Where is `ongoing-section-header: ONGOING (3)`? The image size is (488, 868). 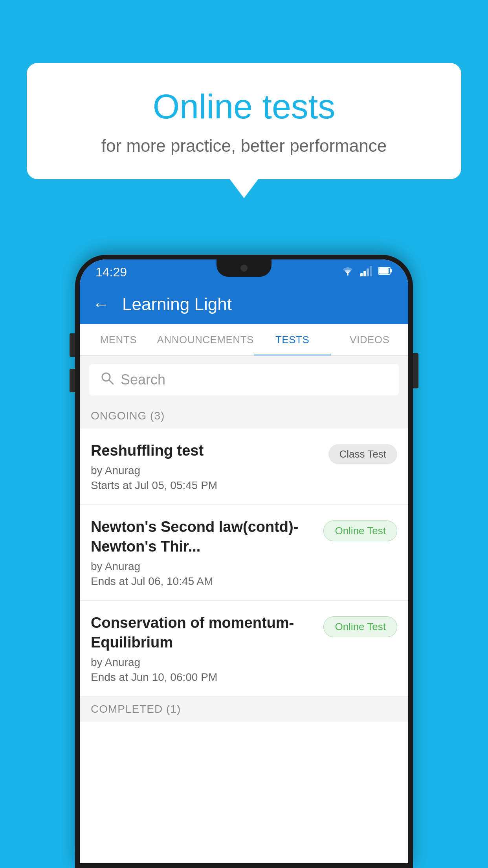 ongoing-section-header: ONGOING (3) is located at coordinates (244, 416).